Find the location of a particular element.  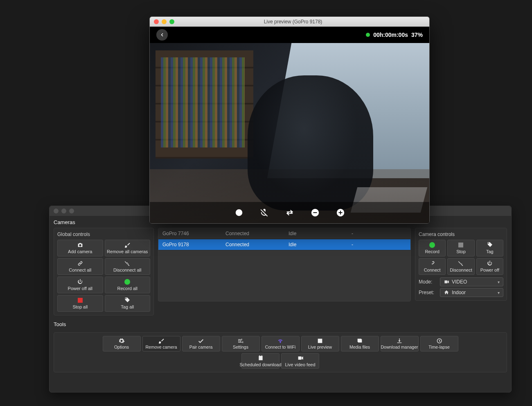

record-icon is located at coordinates (432, 245).